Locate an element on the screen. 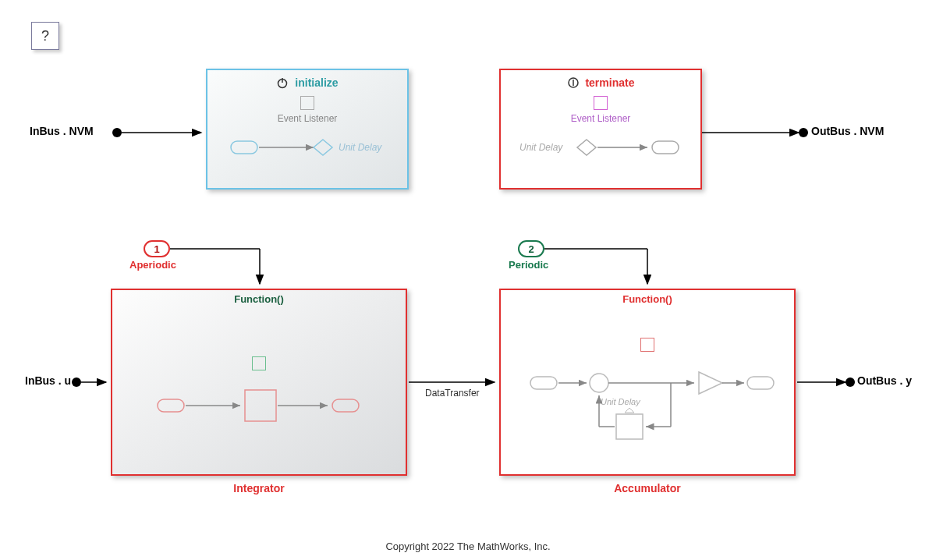 Image resolution: width=936 pixels, height=560 pixels. init-title: initialize is located at coordinates (307, 84).